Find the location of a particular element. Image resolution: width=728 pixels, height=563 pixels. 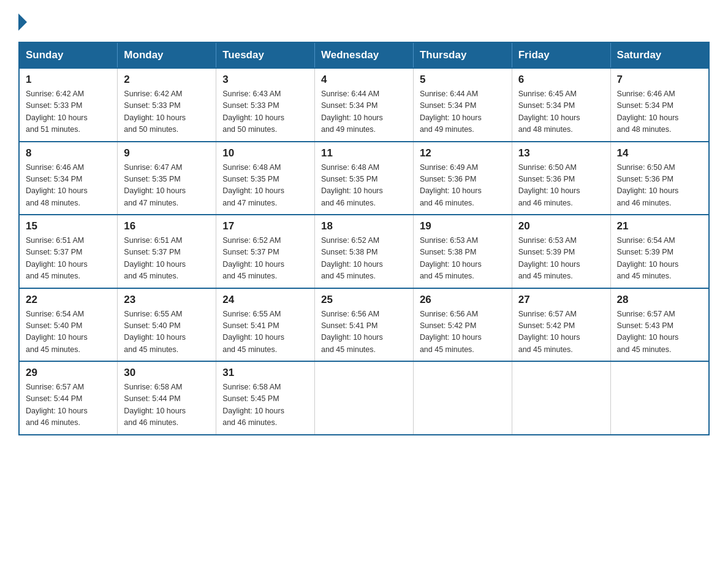

calendar-week-row: 1 Sunrise: 6:42 AMSunset: 5:33 PMDayligh… is located at coordinates (364, 105).